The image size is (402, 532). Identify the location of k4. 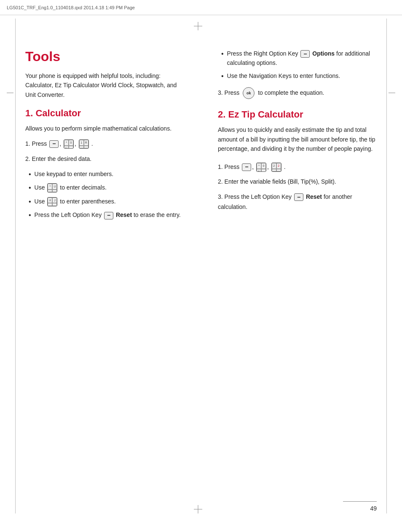
(55, 191).